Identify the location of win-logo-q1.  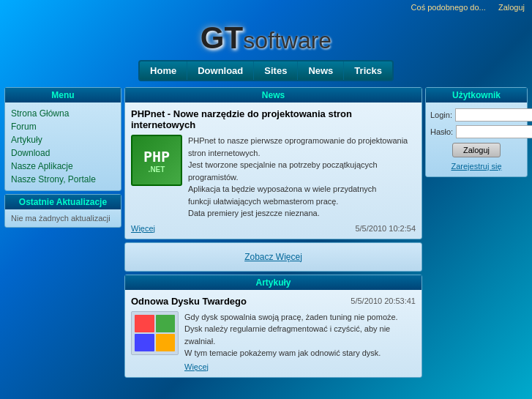
(145, 324).